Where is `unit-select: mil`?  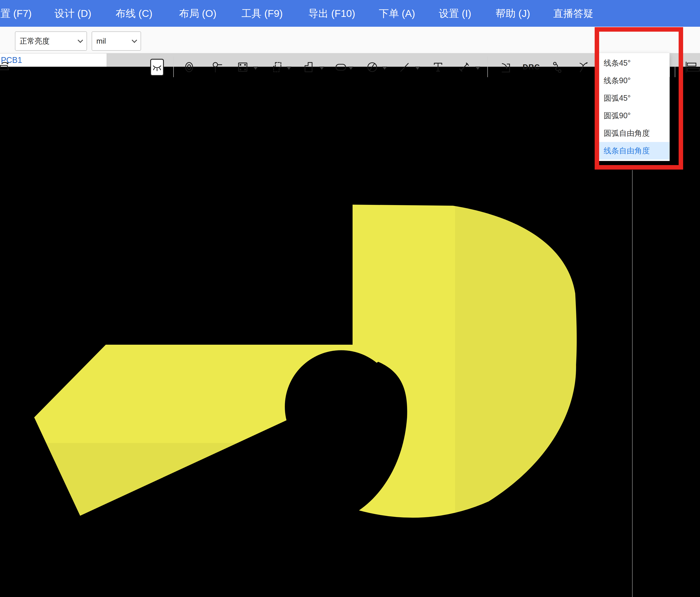
unit-select: mil is located at coordinates (116, 41).